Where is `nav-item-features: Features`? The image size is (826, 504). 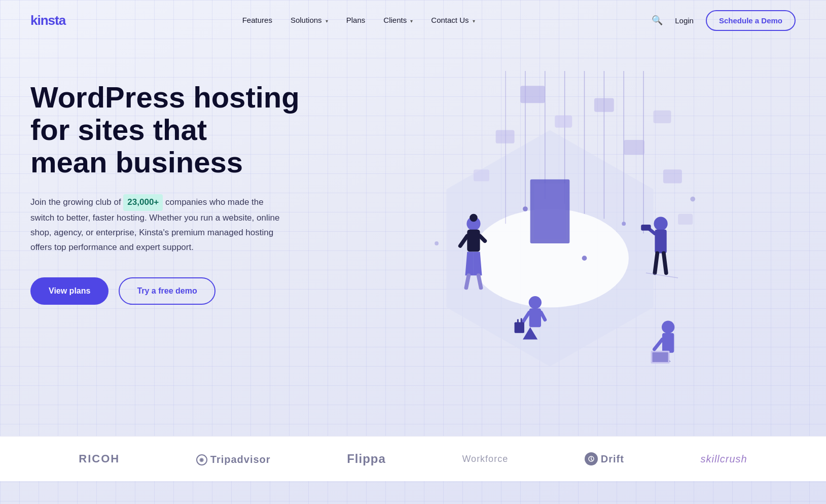 nav-item-features: Features is located at coordinates (258, 20).